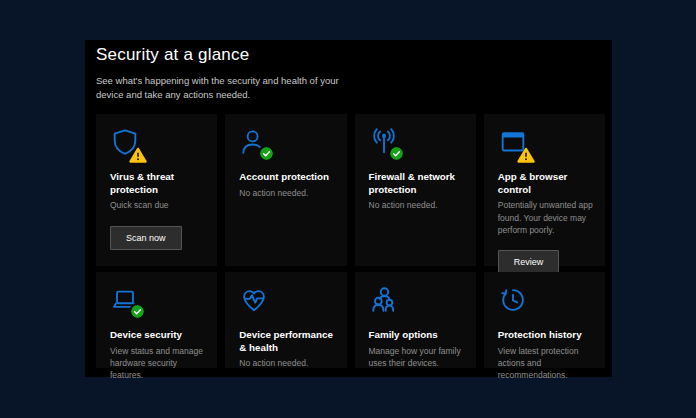 Image resolution: width=696 pixels, height=418 pixels. I want to click on tile-title: Protection history, so click(548, 336).